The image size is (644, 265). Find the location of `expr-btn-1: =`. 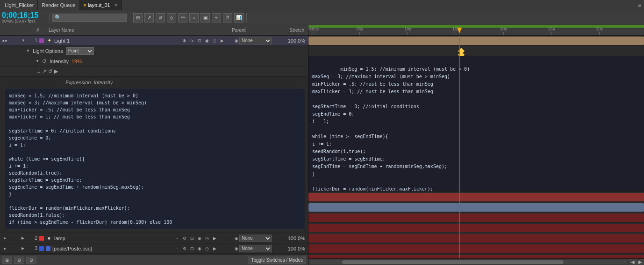

expr-btn-1: = is located at coordinates (39, 72).